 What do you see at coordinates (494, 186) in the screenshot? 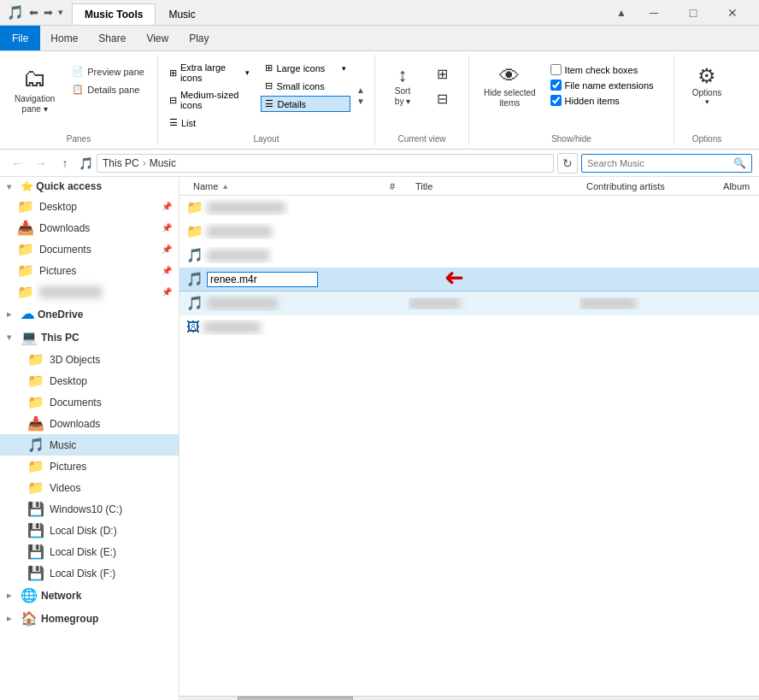
I see `col-title-header: Title` at bounding box center [494, 186].